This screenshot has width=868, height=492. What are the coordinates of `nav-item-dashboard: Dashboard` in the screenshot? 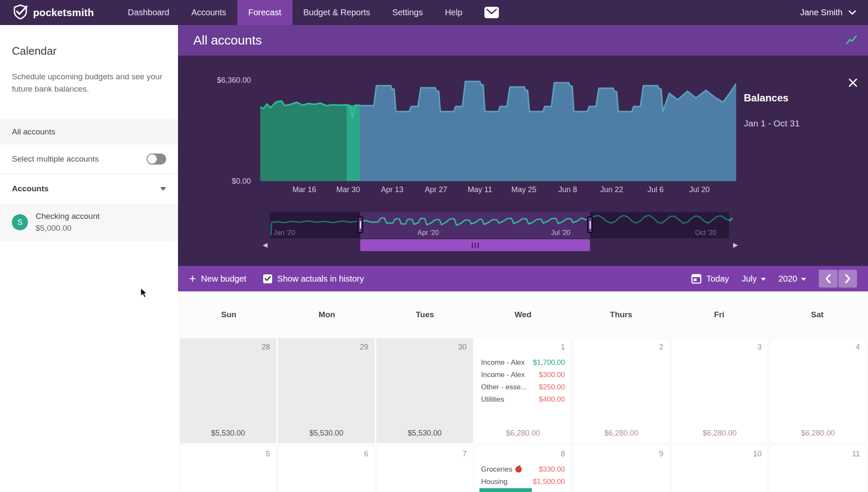 It's located at (149, 13).